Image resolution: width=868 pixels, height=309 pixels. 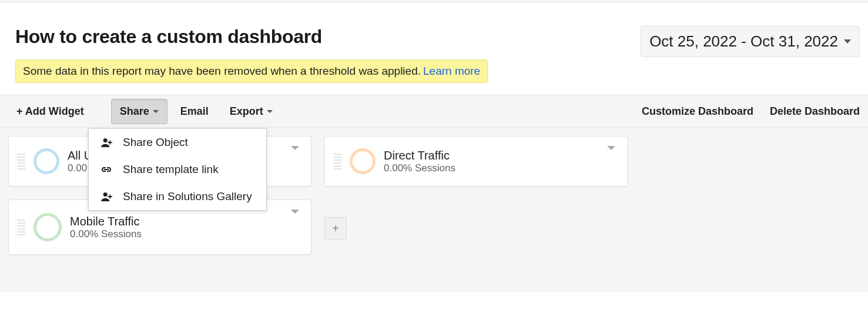 What do you see at coordinates (336, 228) in the screenshot?
I see `add-widget-tile: +` at bounding box center [336, 228].